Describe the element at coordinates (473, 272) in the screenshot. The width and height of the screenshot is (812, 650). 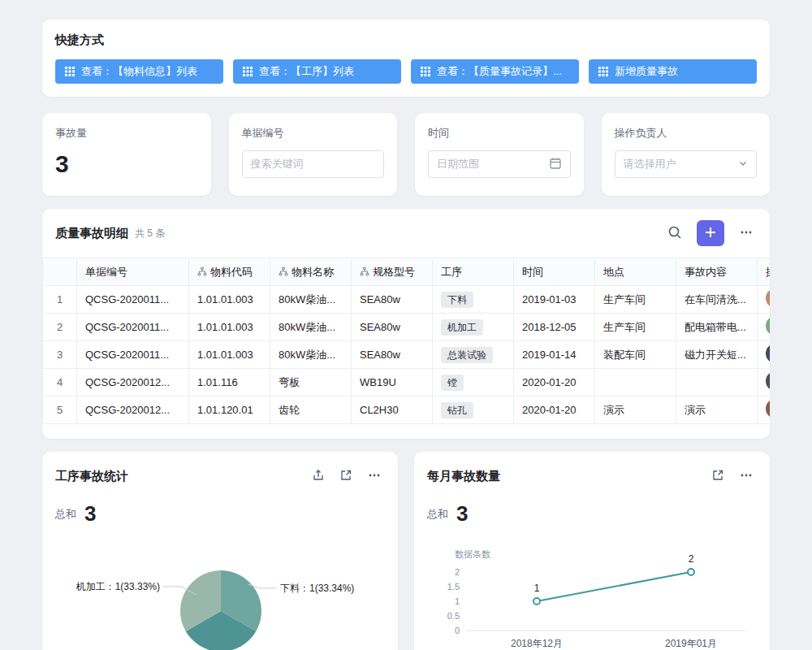
I see `col-header-process: 工序` at that location.